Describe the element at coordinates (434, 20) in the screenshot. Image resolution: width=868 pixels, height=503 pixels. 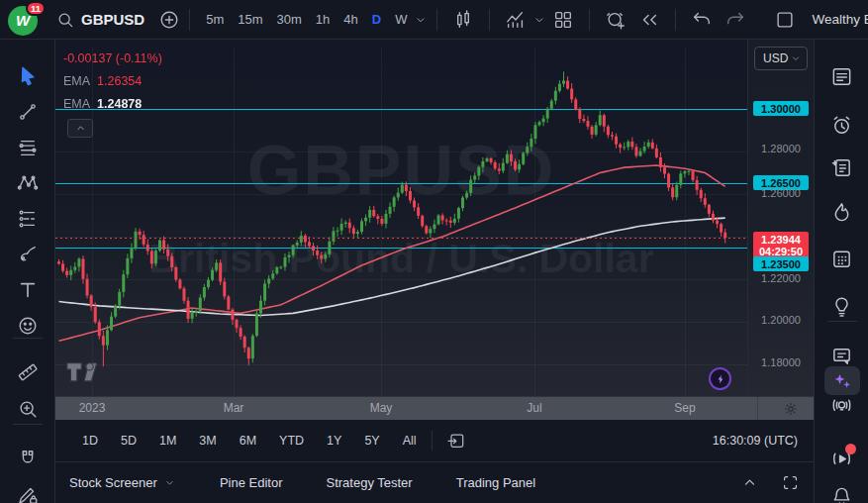
I see `top-toolbar: W 11 GBPUSD 5m15m30m1h4hDW Wealthy Educa…` at that location.